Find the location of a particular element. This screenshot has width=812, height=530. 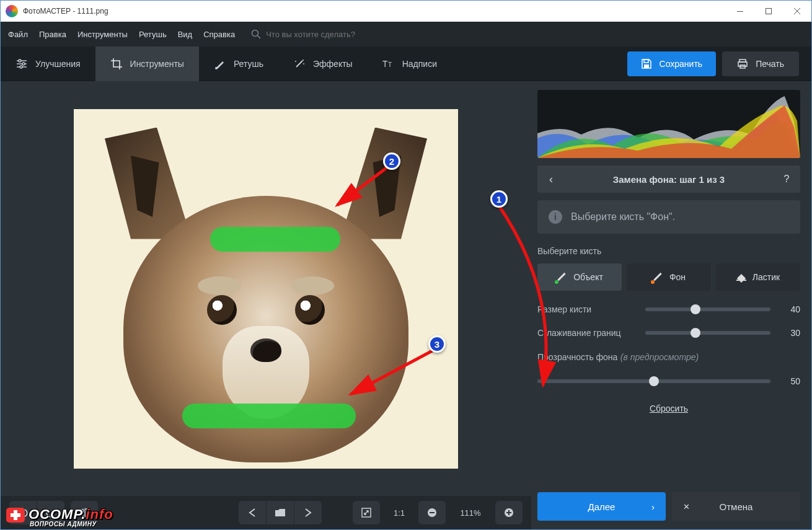

brush-background-button: Фон is located at coordinates (669, 277).